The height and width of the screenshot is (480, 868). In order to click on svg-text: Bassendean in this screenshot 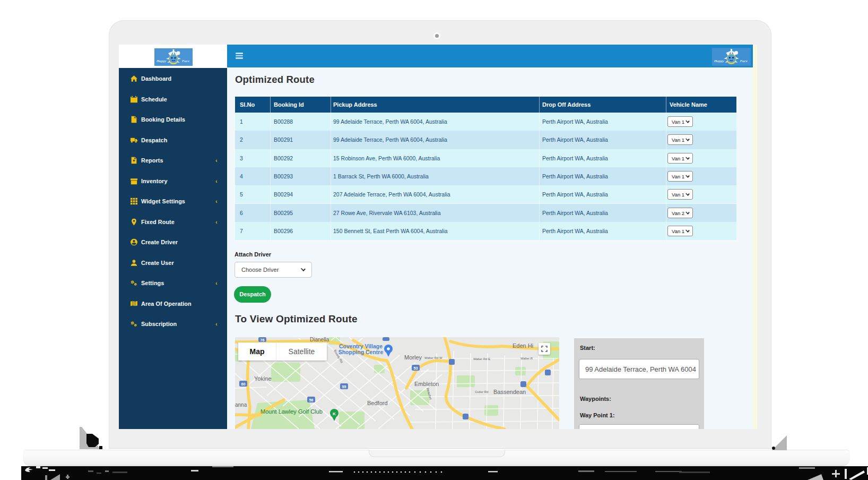, I will do `click(509, 392)`.